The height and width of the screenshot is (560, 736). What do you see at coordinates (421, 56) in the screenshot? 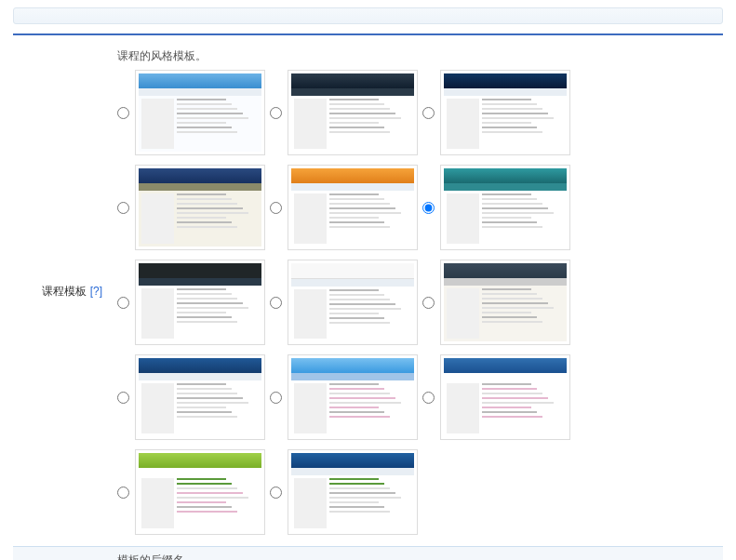
I see `desc-template: 课程的风格模板。` at bounding box center [421, 56].